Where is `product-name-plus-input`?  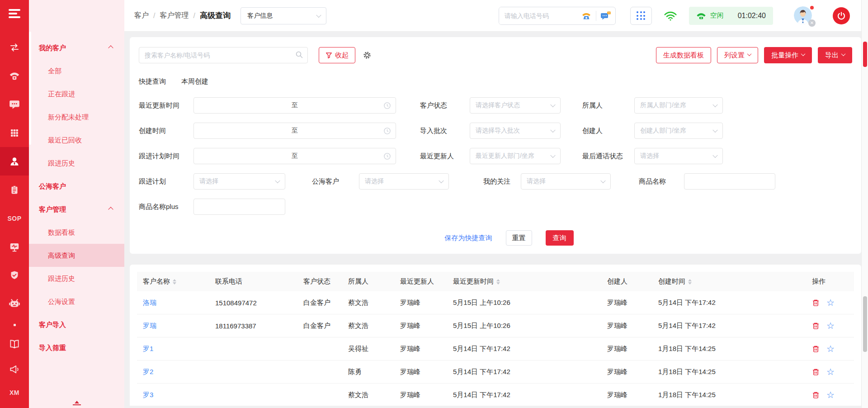 product-name-plus-input is located at coordinates (240, 207).